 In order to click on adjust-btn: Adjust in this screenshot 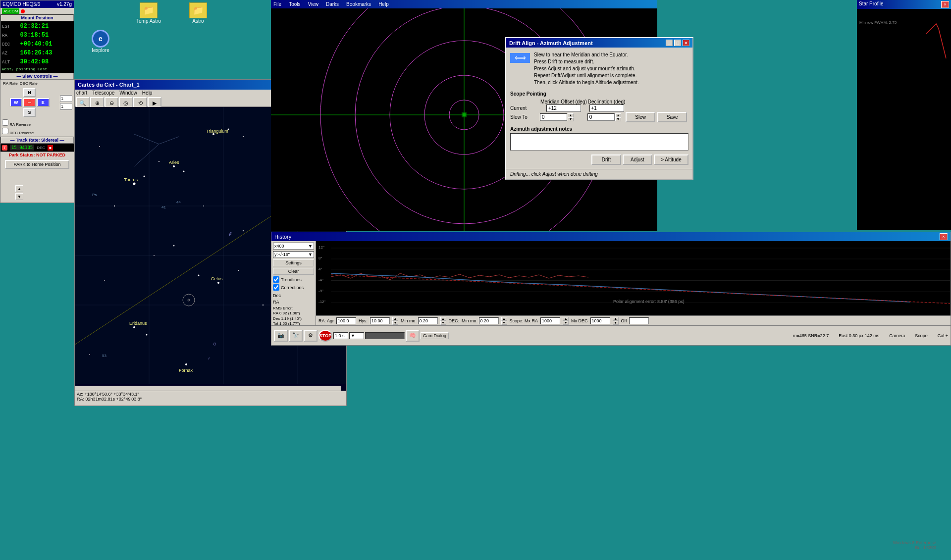, I will do `click(637, 159)`.